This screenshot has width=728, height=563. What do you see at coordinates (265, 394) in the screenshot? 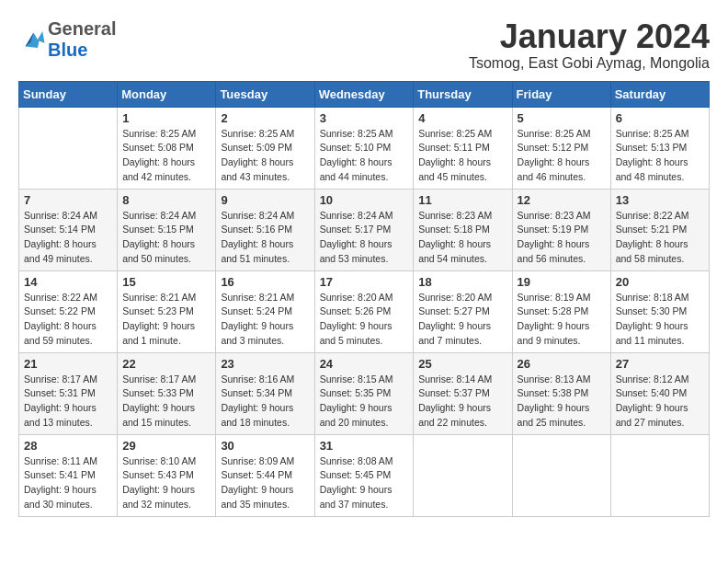
I see `calendar-cell: 23Sunrise: 8:16 AMSunset: 5:34 PMDayligh…` at bounding box center [265, 394].